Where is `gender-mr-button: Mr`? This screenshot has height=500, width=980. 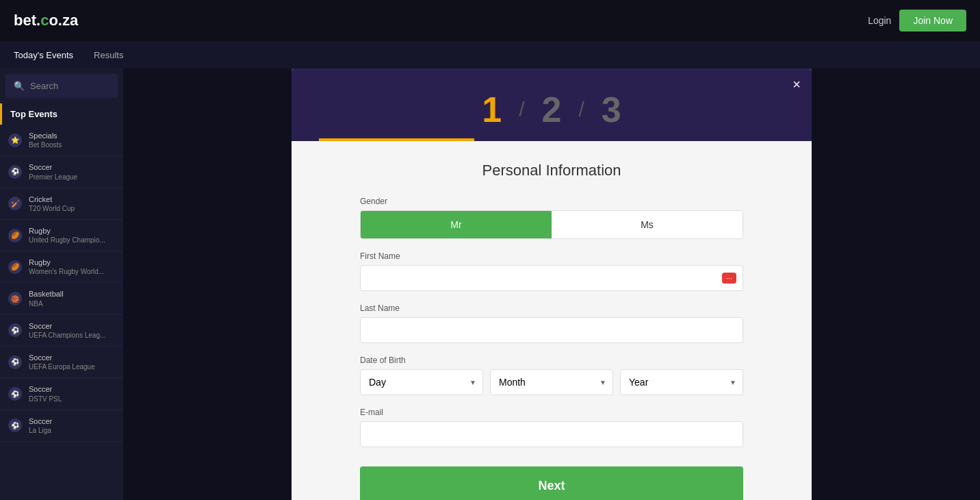
gender-mr-button: Mr is located at coordinates (456, 225).